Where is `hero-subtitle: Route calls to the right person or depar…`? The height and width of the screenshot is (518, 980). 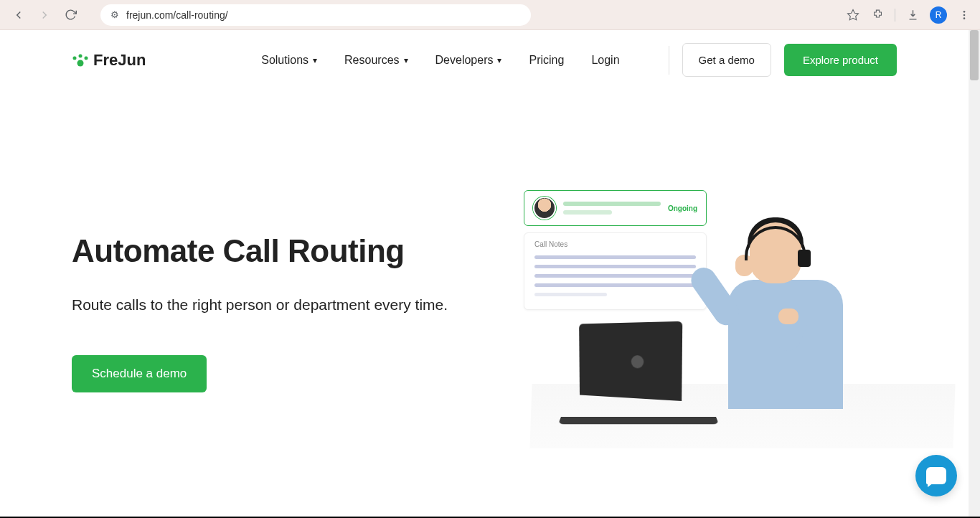 hero-subtitle: Route calls to the right person or depar… is located at coordinates (283, 305).